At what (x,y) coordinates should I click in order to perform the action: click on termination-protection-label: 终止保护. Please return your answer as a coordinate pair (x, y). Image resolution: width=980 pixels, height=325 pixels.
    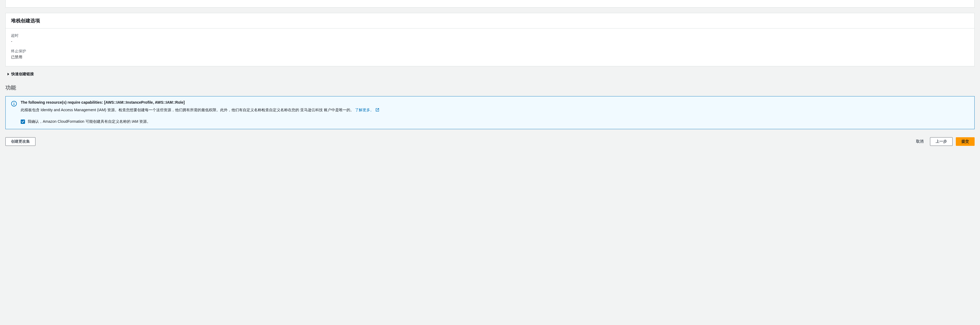
    Looking at the image, I should click on (490, 51).